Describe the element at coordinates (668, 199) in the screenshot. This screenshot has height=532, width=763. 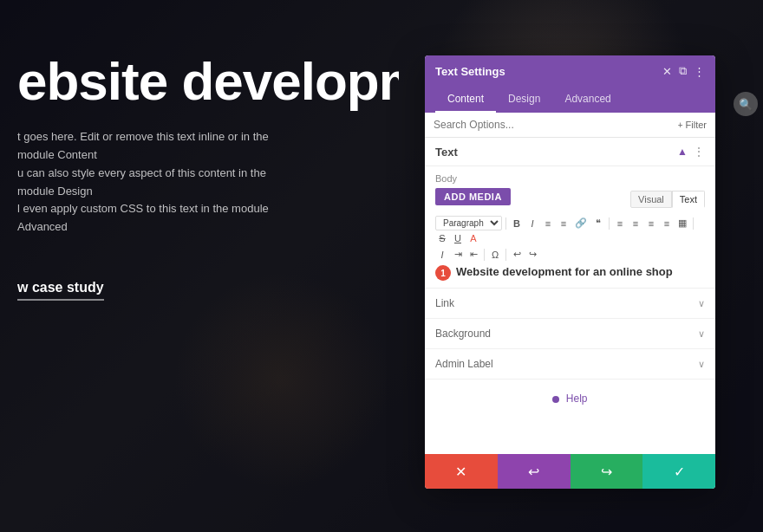
I see `visual-text-tabs: Visual Text` at that location.